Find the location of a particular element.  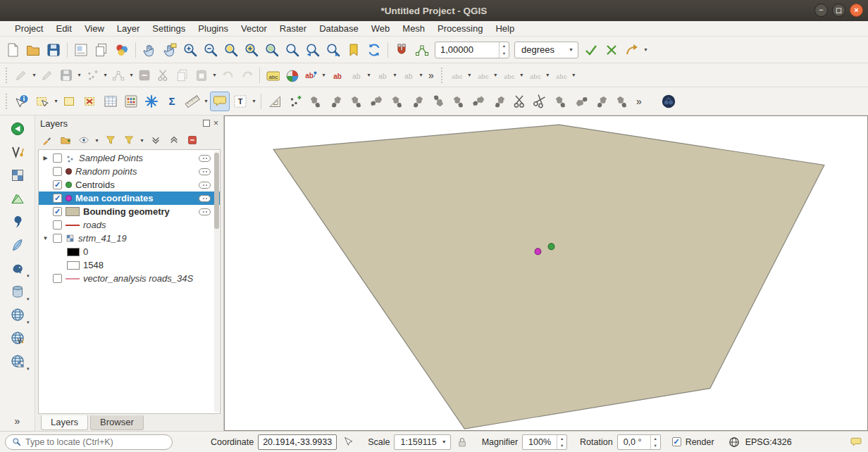

pan-map-button is located at coordinates (149, 50).